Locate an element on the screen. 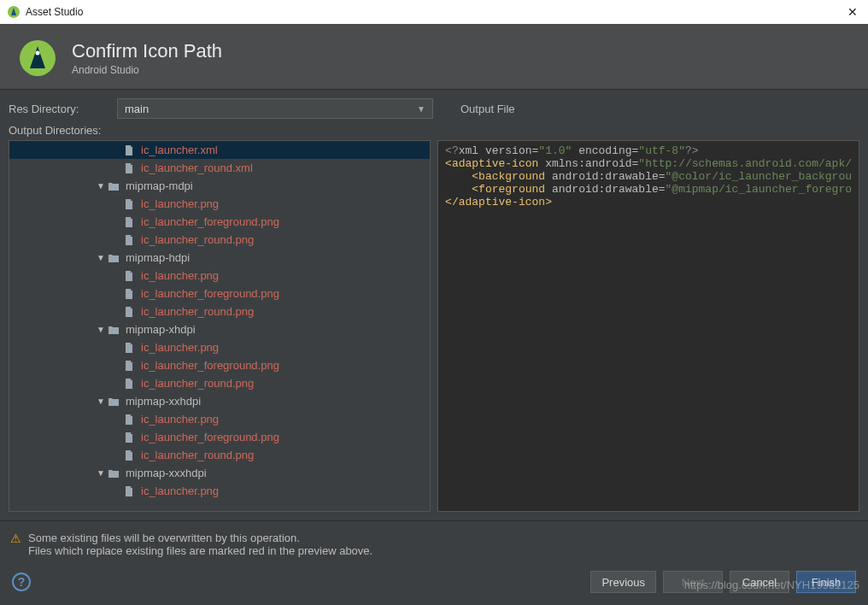 This screenshot has height=605, width=868. next-button: Next is located at coordinates (693, 582).